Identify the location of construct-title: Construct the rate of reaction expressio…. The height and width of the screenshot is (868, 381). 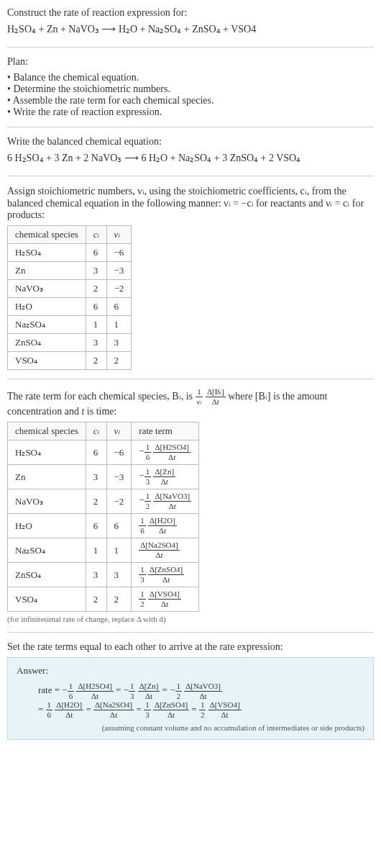
(190, 13).